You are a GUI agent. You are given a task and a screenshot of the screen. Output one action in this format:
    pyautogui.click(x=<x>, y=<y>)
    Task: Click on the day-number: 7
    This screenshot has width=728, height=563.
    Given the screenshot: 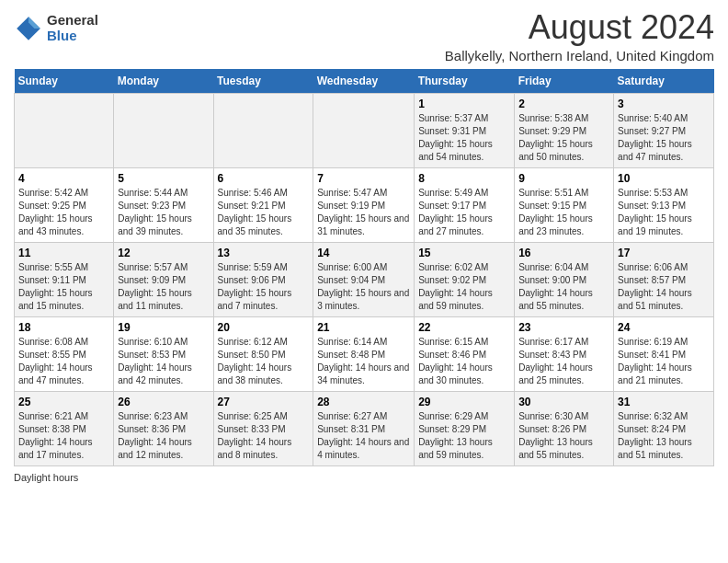 What is the action you would take?
    pyautogui.click(x=364, y=178)
    